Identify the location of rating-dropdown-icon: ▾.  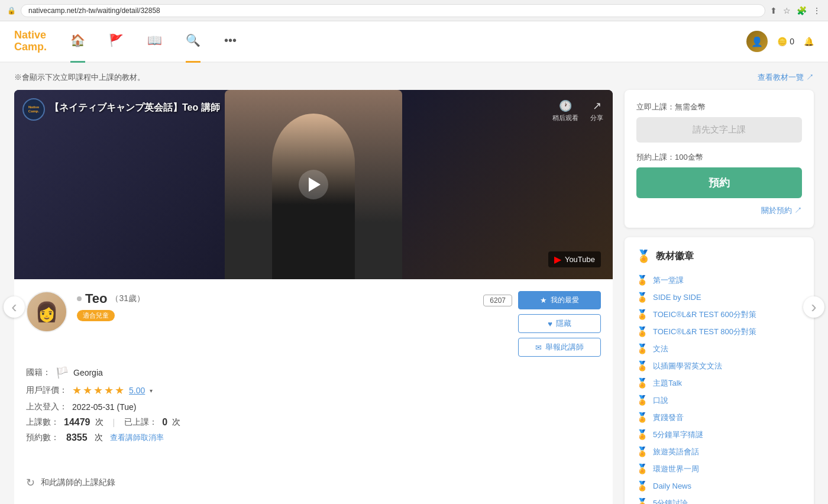
(151, 390).